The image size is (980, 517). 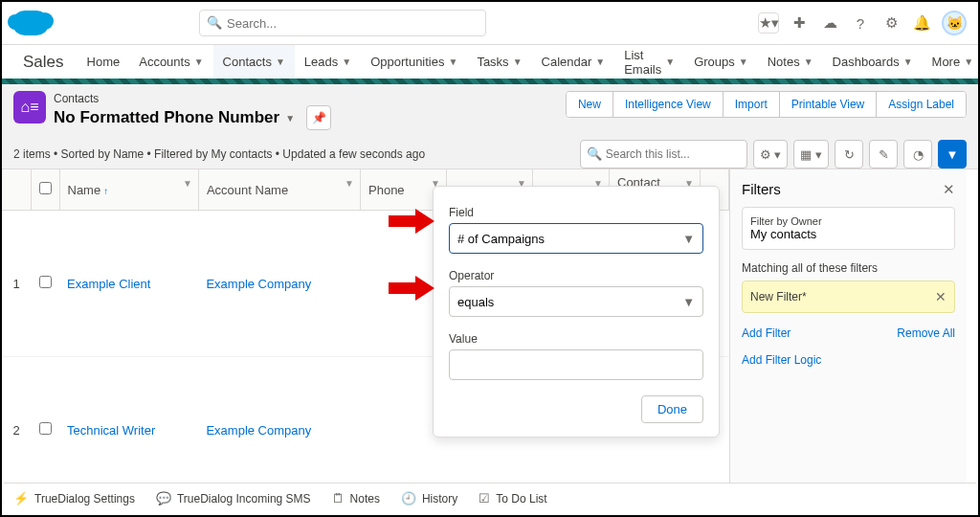 I want to click on search-icon: 🔍, so click(x=594, y=153).